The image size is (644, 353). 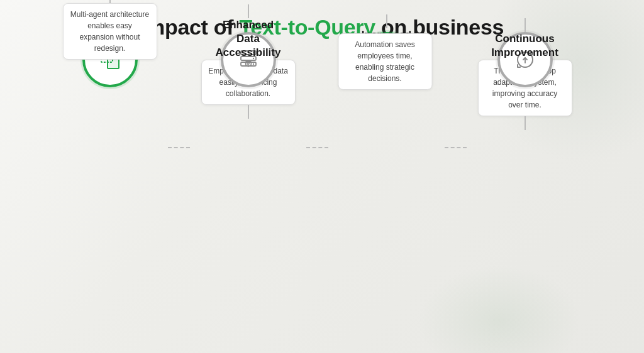 What do you see at coordinates (110, 31) in the screenshot?
I see `scalability-description: Multi-agent architecture enables easy ex…` at bounding box center [110, 31].